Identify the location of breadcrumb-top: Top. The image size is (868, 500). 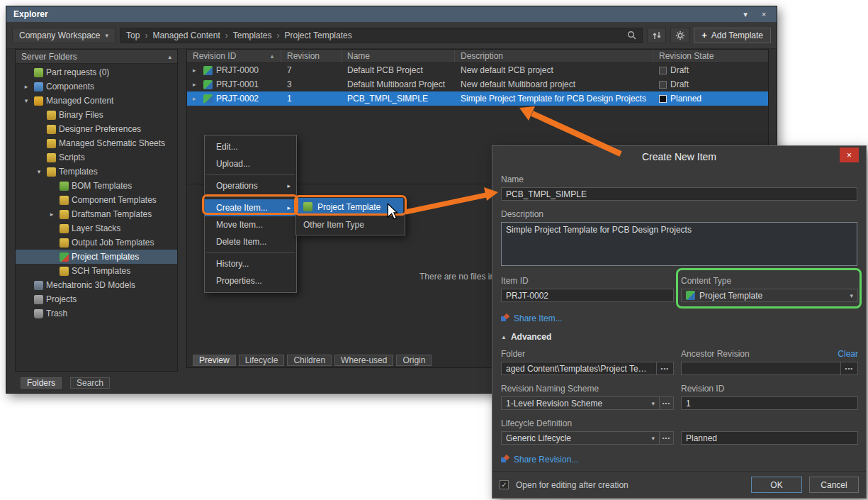
(133, 35).